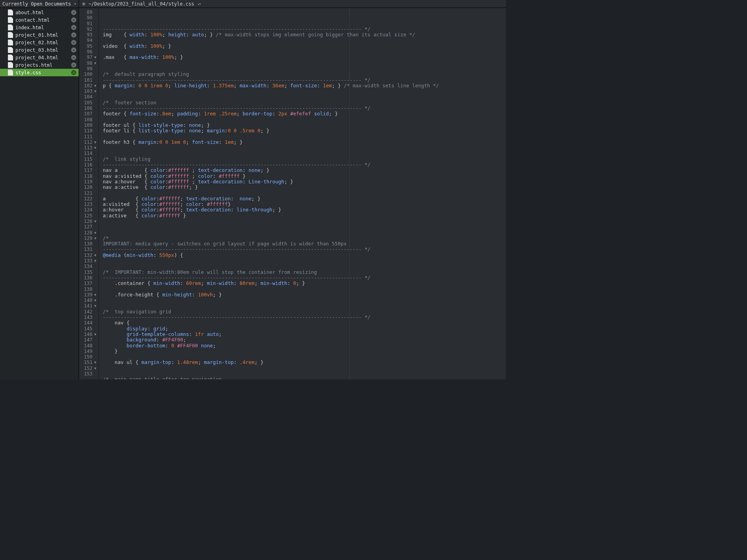 This screenshot has width=747, height=560. What do you see at coordinates (292, 4) in the screenshot?
I see `path-bar: ✻ ~/Desktop/2023_final_all_04/style.css …` at bounding box center [292, 4].